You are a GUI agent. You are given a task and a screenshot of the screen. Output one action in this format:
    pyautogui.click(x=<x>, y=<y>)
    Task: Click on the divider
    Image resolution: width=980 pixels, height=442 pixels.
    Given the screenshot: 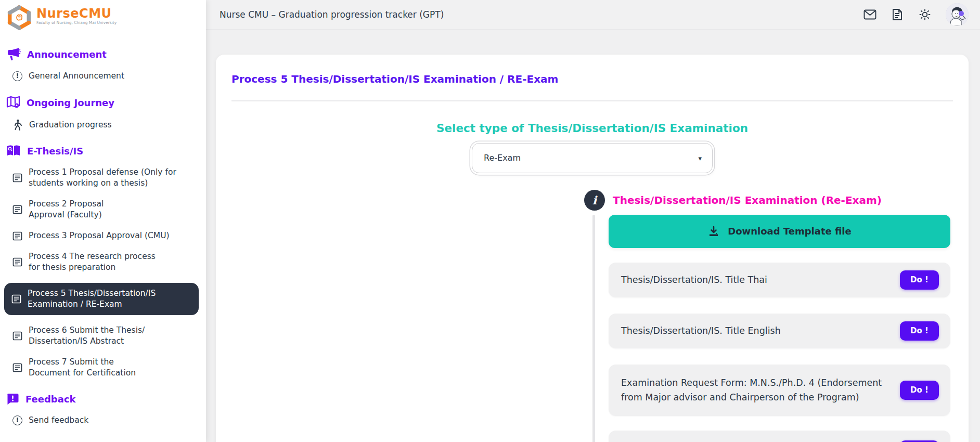 What is the action you would take?
    pyautogui.click(x=592, y=101)
    